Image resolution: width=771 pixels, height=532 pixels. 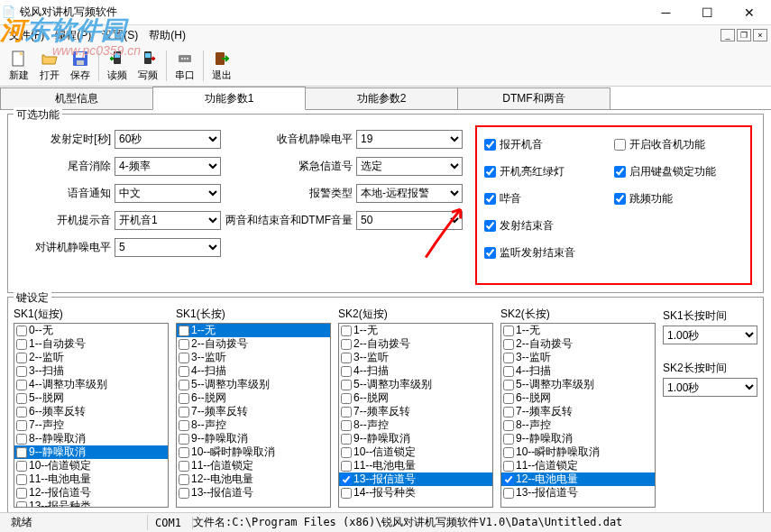 What do you see at coordinates (91, 330) in the screenshot?
I see `list-item: 0--无` at bounding box center [91, 330].